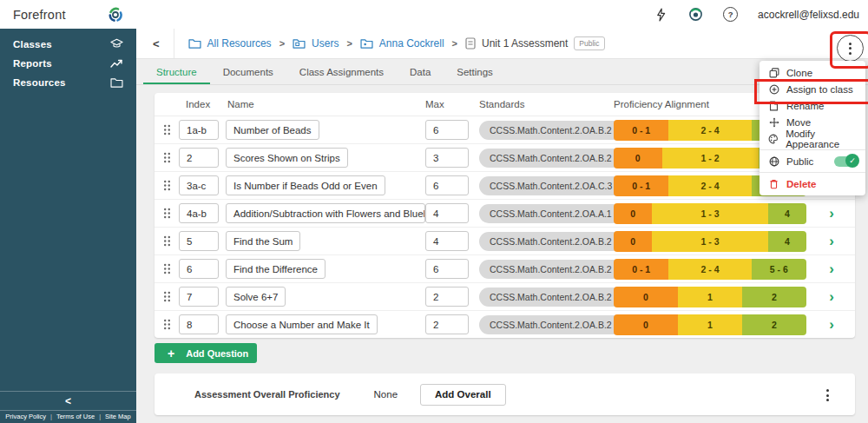 This screenshot has width=868, height=423. What do you see at coordinates (403, 43) in the screenshot?
I see `breadcrumb-anna-cockrell: Anna Cockrell` at bounding box center [403, 43].